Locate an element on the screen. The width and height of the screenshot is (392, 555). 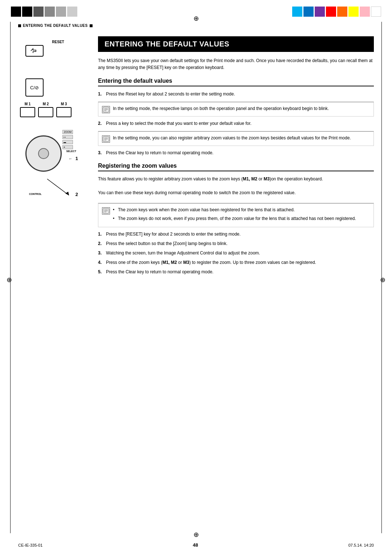
section2-heading: Registering the zoom values is located at coordinates (236, 167).